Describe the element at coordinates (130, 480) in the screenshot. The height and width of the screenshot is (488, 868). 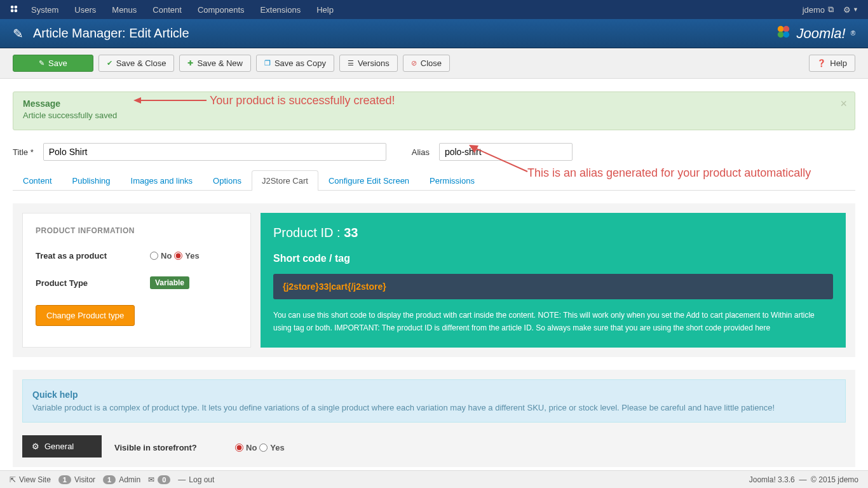
I see `admin-label: Admin` at that location.